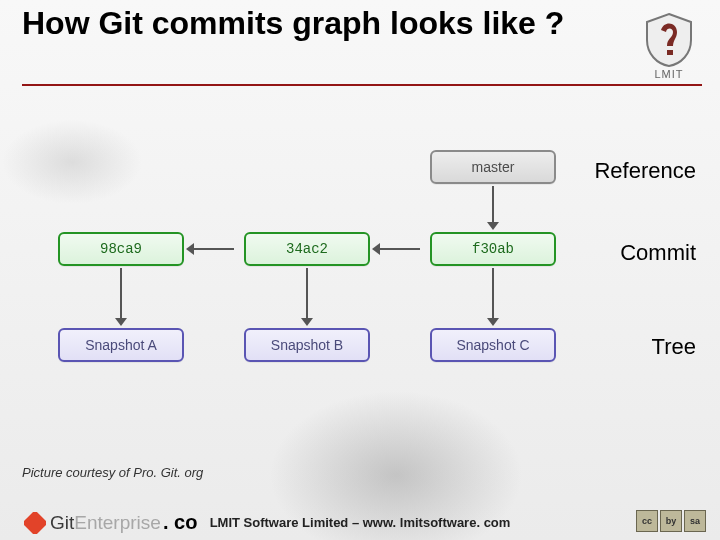  Describe the element at coordinates (645, 171) in the screenshot. I see `label-reference: Reference` at that location.